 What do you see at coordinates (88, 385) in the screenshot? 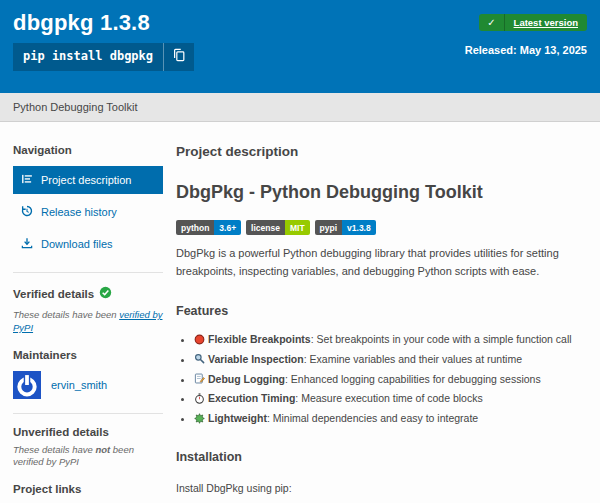
I see `maintainer-row: ervin_smith` at bounding box center [88, 385].